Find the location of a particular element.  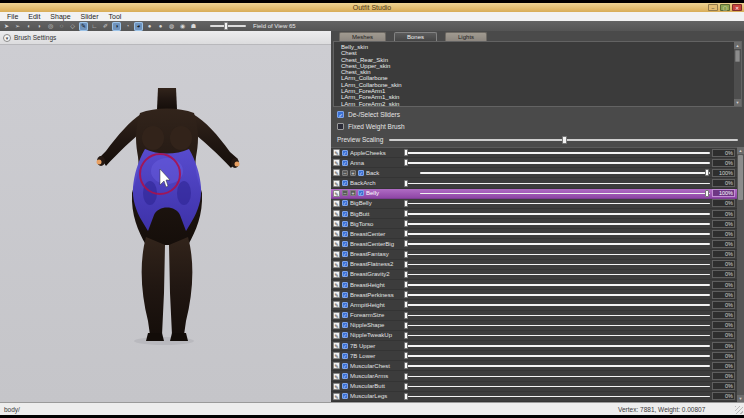

select-pointer-icon: ➤ is located at coordinates (6, 26).